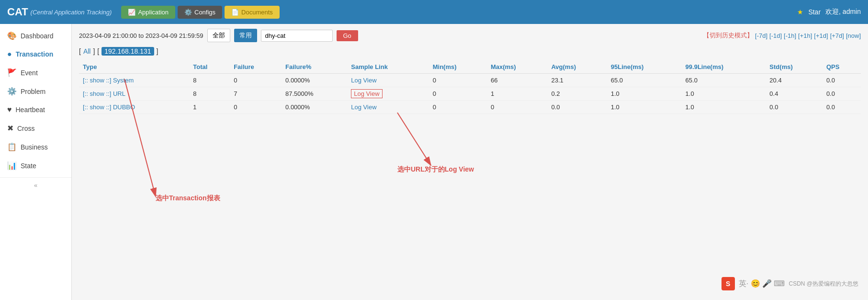  What do you see at coordinates (458, 81) in the screenshot?
I see `row-0-col-5: 0` at bounding box center [458, 81].